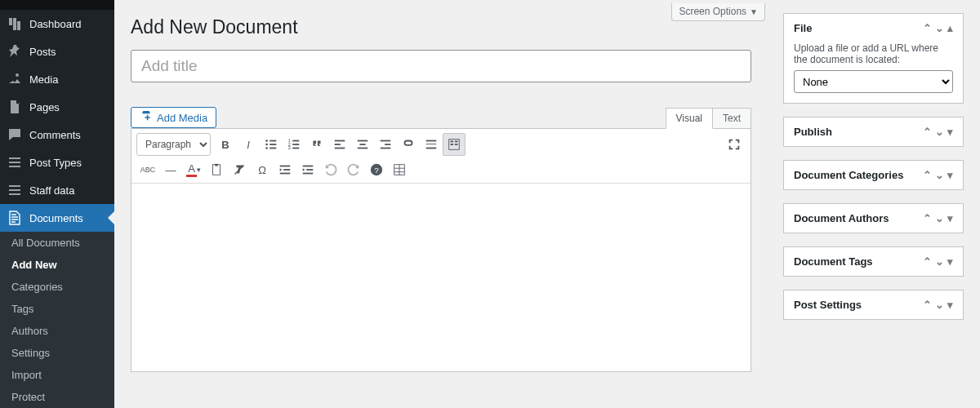 This screenshot has width=980, height=408. What do you see at coordinates (874, 219) in the screenshot?
I see `metabox-authors-header: Document Authors ⌃⌄▾` at bounding box center [874, 219].